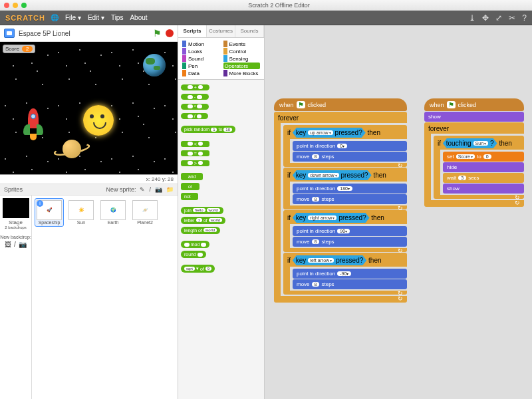 The width and height of the screenshot is (532, 399). What do you see at coordinates (483, 168) in the screenshot?
I see `block-hide: hide` at bounding box center [483, 168].